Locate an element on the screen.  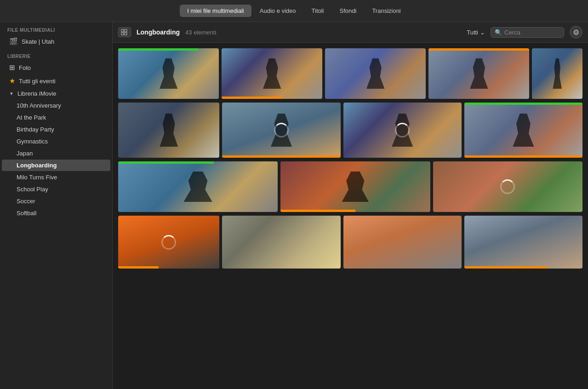
sidebar-item-gymnastics: Gymnastics is located at coordinates (56, 142).